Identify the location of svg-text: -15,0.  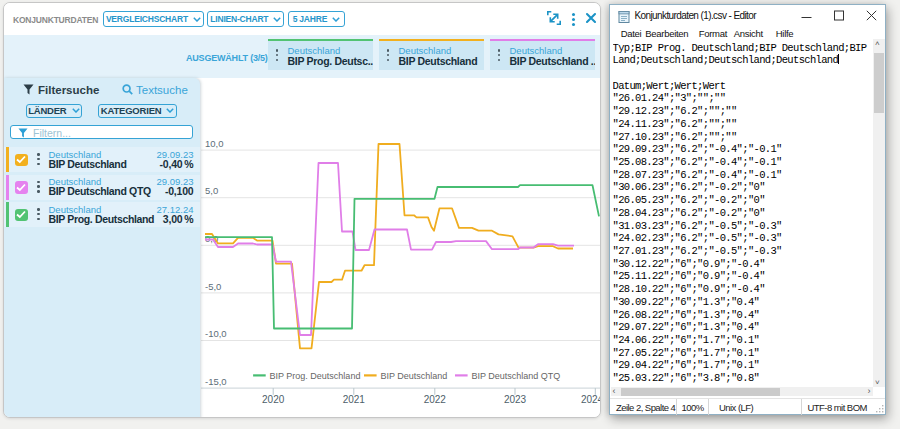
(216, 382).